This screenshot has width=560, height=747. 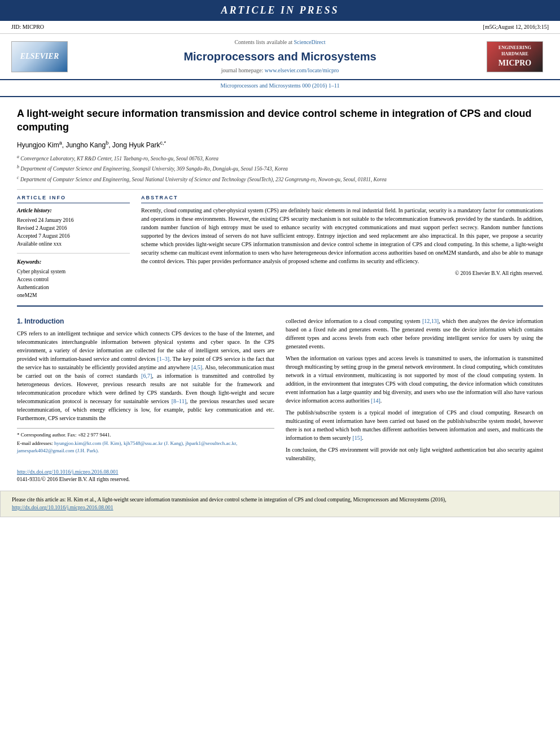 I want to click on journal-center-info: Contents lists available at ScienceDirec…, so click(x=280, y=56).